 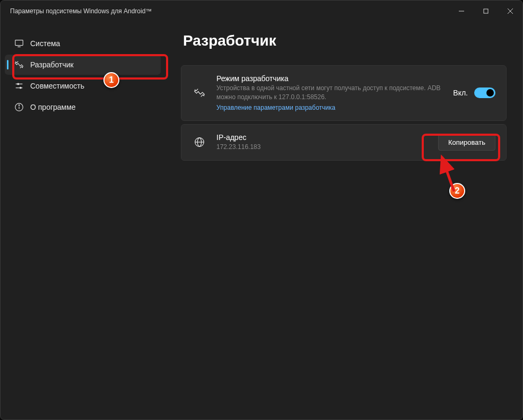 I want to click on sidebar-item-developer: Разработчик, so click(x=83, y=65).